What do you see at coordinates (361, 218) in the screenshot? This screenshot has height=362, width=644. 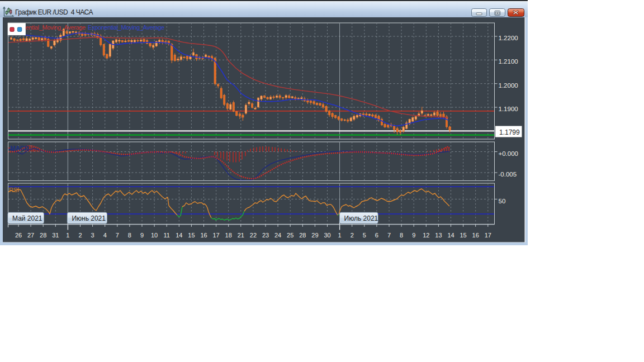 I see `svg-text: Июль 2021` at bounding box center [361, 218].